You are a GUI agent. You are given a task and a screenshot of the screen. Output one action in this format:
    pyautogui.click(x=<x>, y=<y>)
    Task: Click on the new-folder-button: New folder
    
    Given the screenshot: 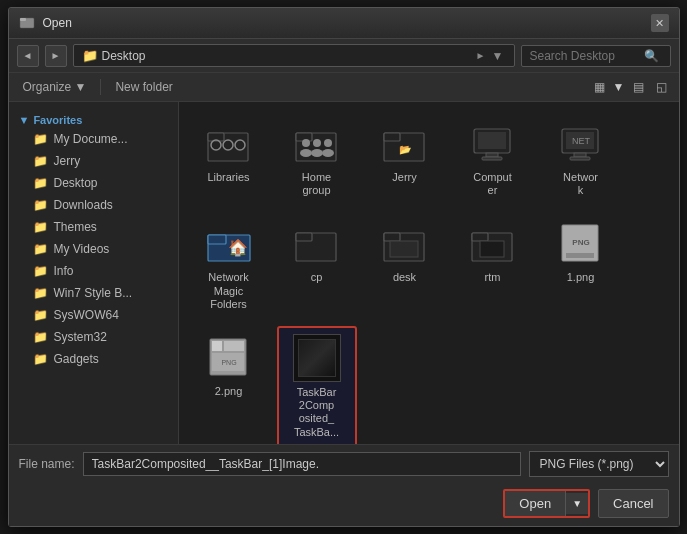 What is the action you would take?
    pyautogui.click(x=144, y=87)
    